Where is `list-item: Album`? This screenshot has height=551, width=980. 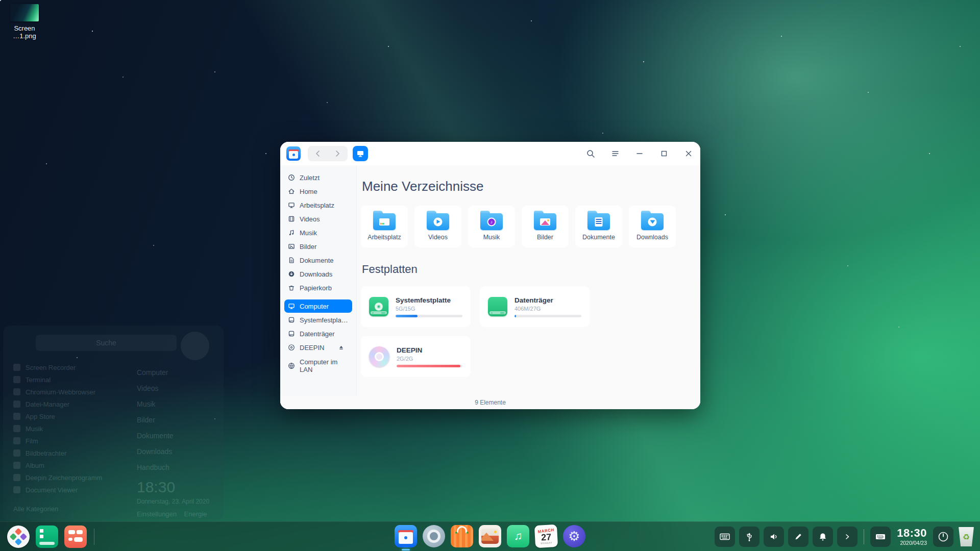 list-item: Album is located at coordinates (58, 465).